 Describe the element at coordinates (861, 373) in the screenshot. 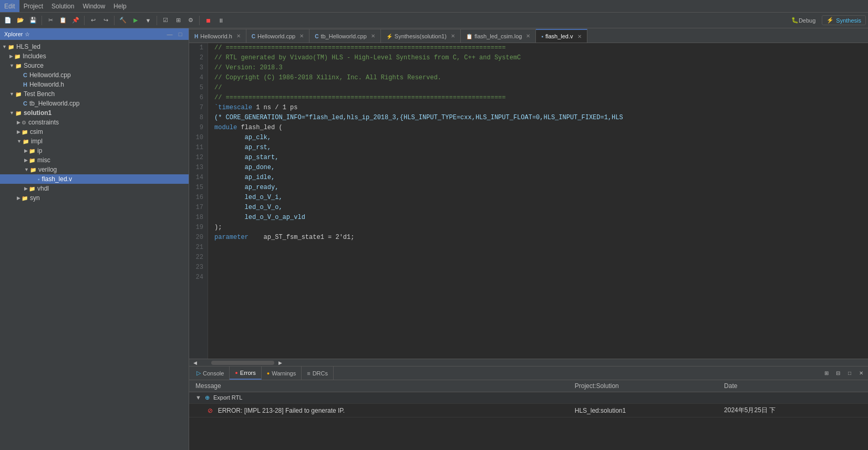

I see `bottom-panel-close: ✕` at that location.